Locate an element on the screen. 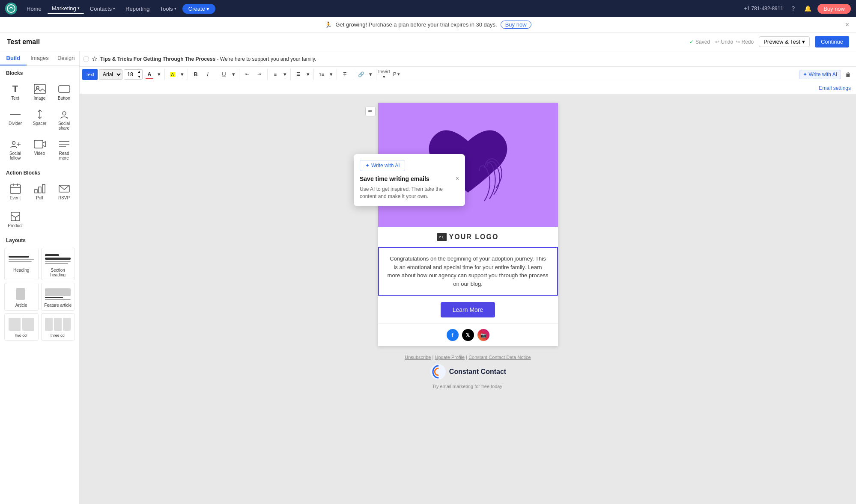 This screenshot has width=856, height=504. help-icon: ? is located at coordinates (793, 9).